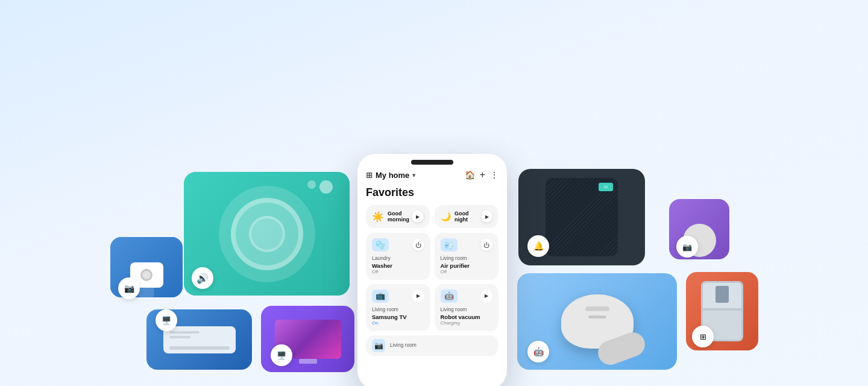 The width and height of the screenshot is (868, 386). What do you see at coordinates (482, 175) in the screenshot?
I see `phone-header-icons: 🏠 + ⋮` at bounding box center [482, 175].